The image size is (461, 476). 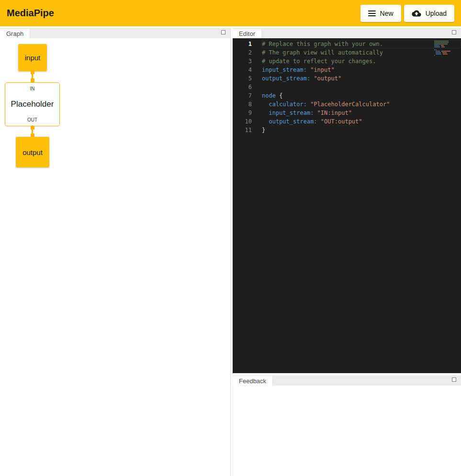 What do you see at coordinates (361, 61) in the screenshot?
I see `code-line: # update to reflect your changes.` at bounding box center [361, 61].